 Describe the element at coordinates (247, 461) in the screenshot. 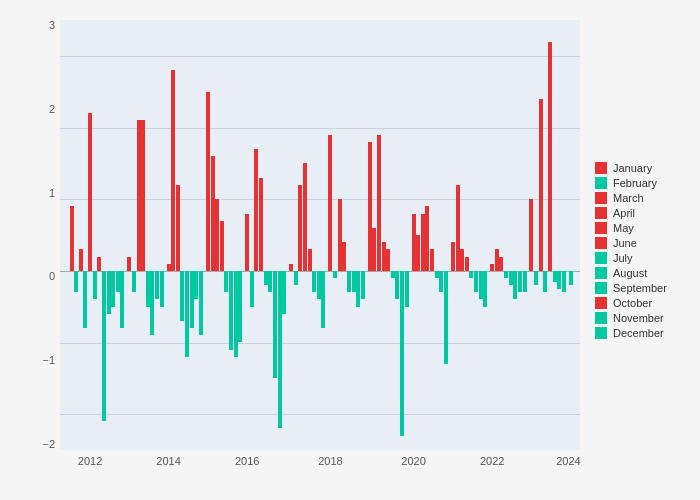

I see `x-axis-label: 2016` at that location.